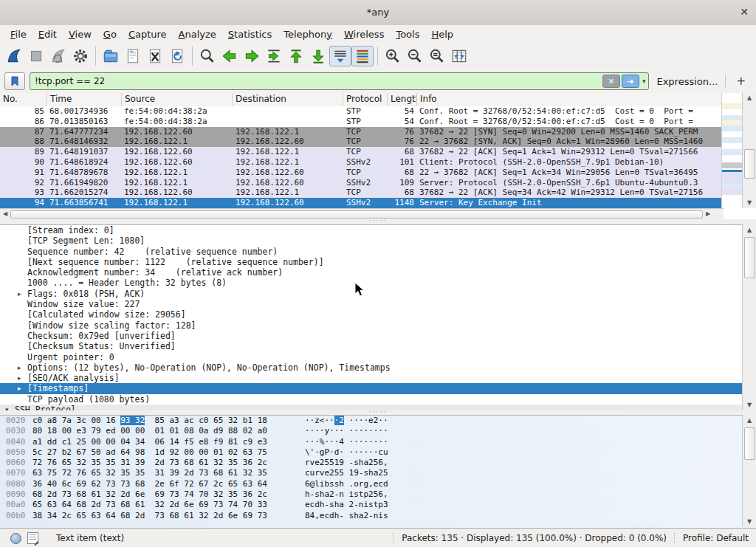  Describe the element at coordinates (347, 484) in the screenshot. I see `ascii-bytes: 6@libssh .org,ecd` at that location.